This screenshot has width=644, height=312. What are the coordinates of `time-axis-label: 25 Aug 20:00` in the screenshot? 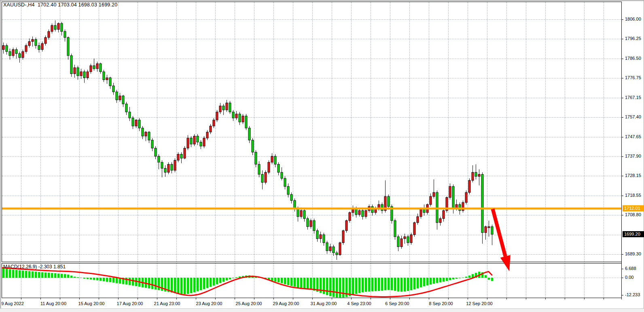 It's located at (249, 304).